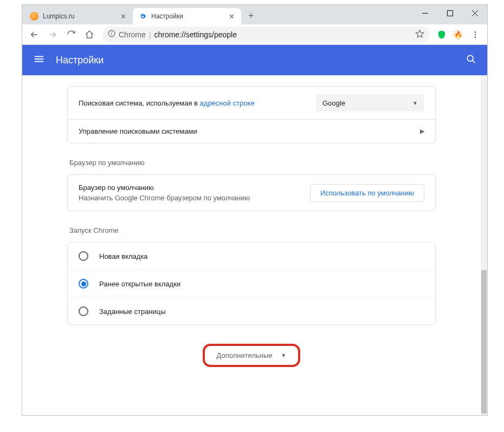 The image size is (504, 432). I want to click on minimize-button, so click(425, 13).